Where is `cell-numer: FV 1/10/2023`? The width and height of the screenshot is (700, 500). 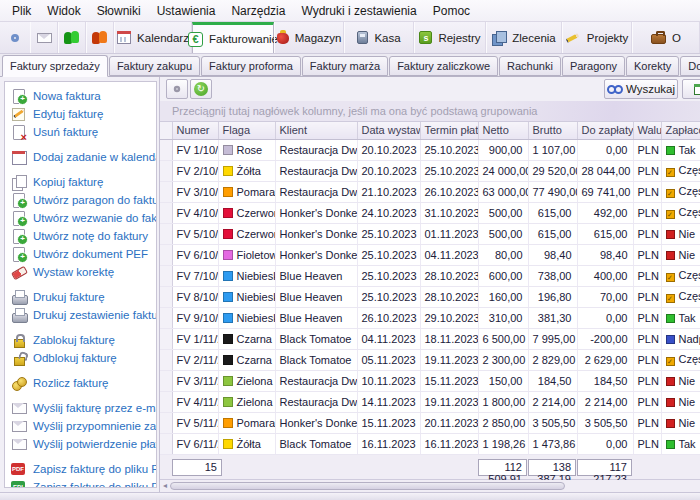
cell-numer: FV 1/10/2023 is located at coordinates (195, 150).